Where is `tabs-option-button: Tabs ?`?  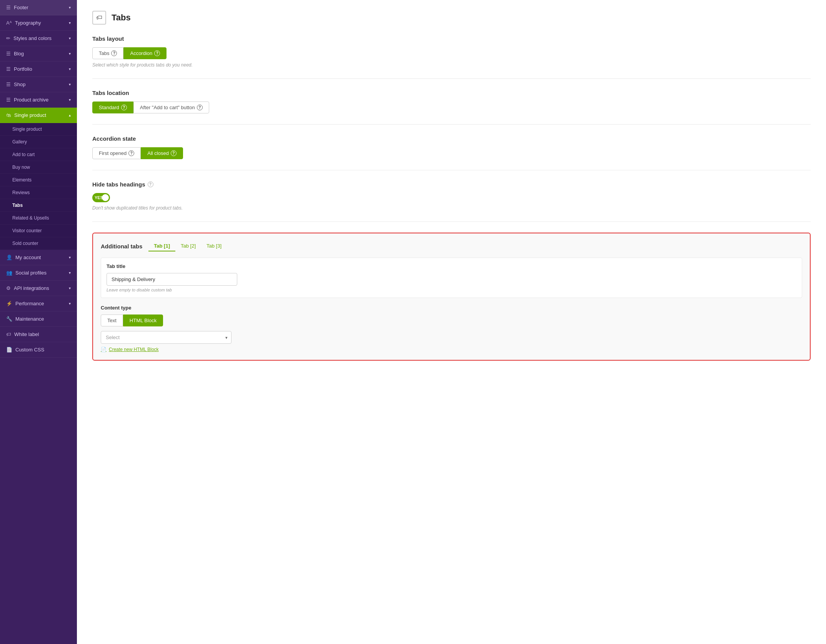
tabs-option-button: Tabs ? is located at coordinates (108, 53).